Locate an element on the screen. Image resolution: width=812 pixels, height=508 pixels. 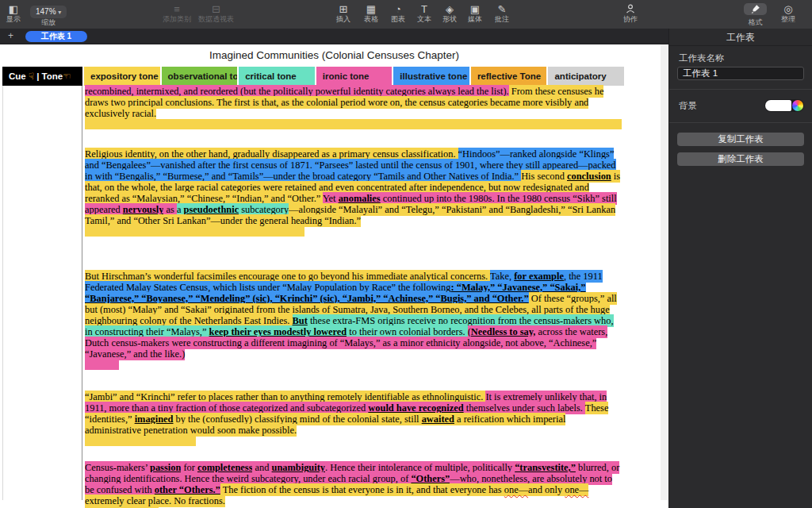
legend-row: Cue ☟ | Tone☜ expository toneobservation… is located at coordinates (313, 76).